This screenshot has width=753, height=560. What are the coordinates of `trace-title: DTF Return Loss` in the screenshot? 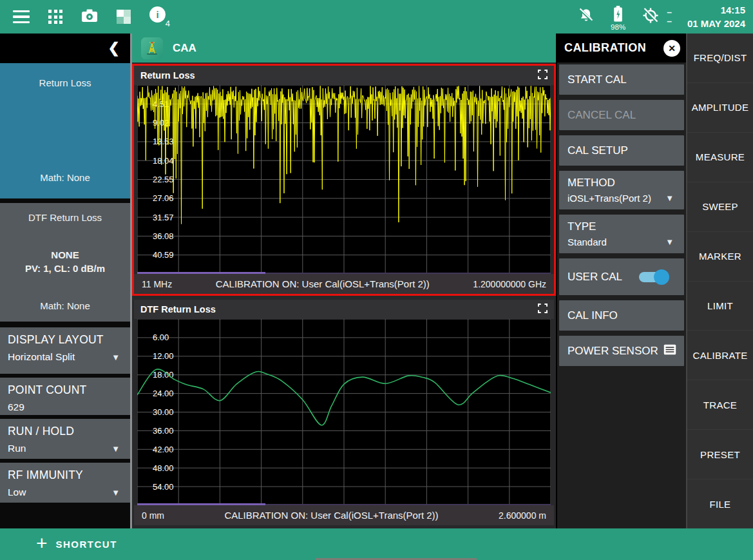 It's located at (65, 218).